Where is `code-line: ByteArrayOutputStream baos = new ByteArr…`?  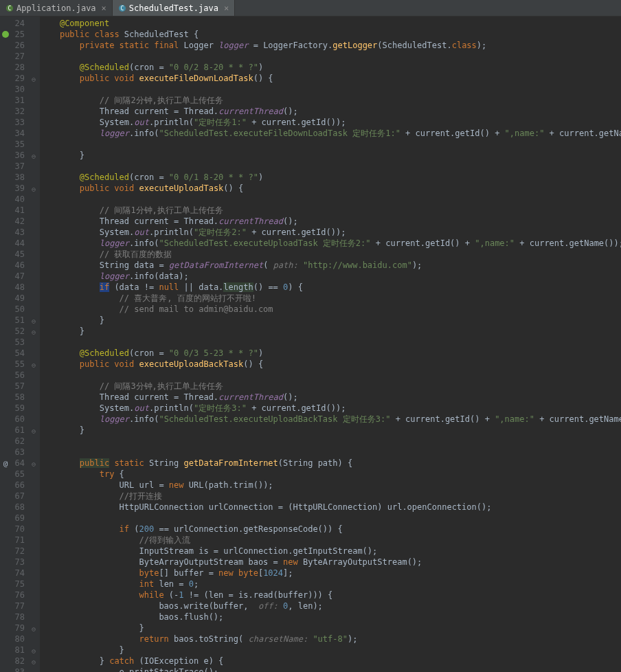
code-line: ByteArrayOutputStream baos = new ByteArr… is located at coordinates (330, 562).